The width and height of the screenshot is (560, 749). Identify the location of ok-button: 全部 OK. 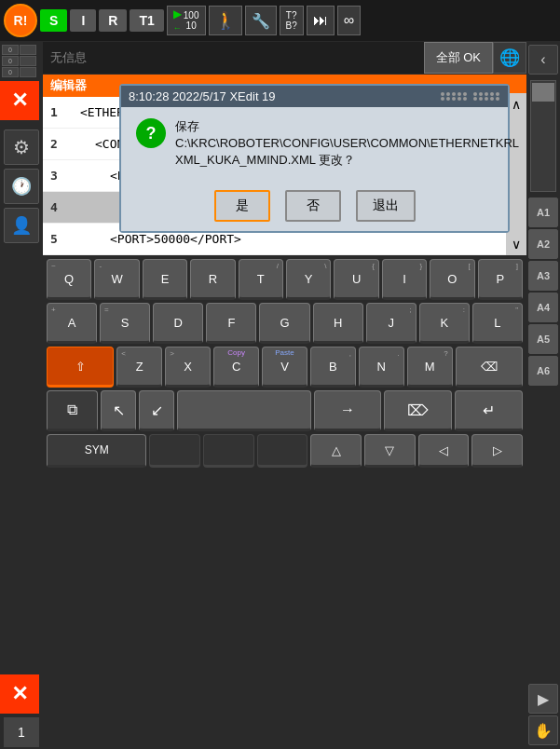
(458, 58).